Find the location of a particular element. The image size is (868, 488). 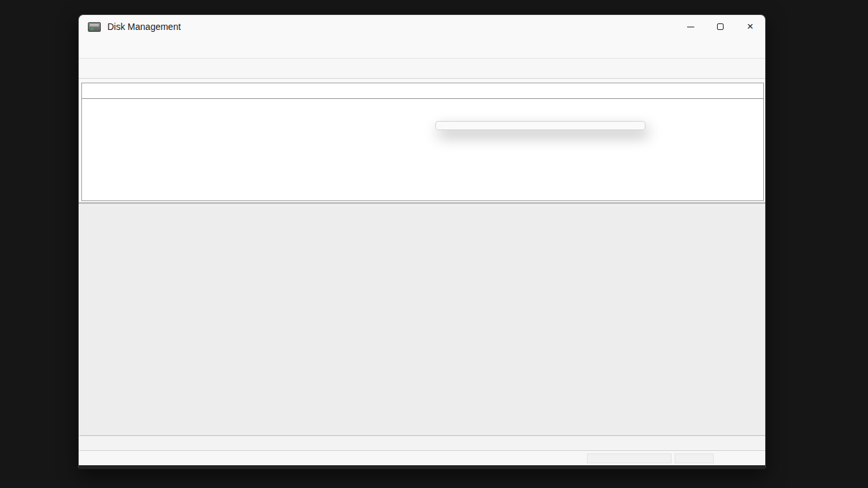

minimize-button is located at coordinates (690, 27).